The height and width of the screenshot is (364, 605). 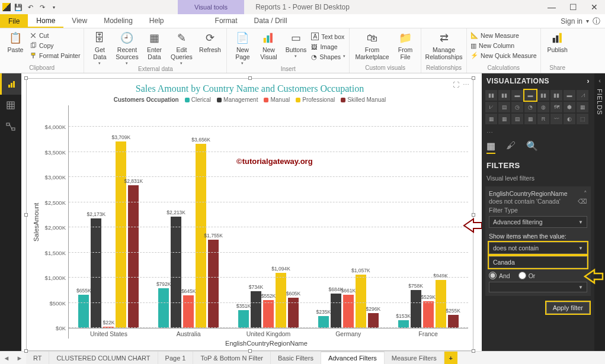 What do you see at coordinates (296, 357) in the screenshot?
I see `page-tab: Basic Filters` at bounding box center [296, 357].